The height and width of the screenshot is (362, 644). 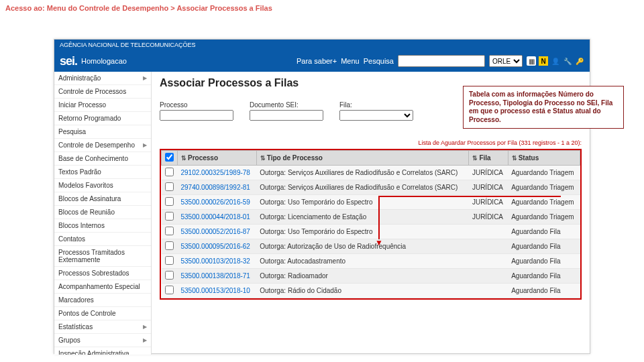 I want to click on table-row: 53500.000138/2018-71Outorga: Radioamador…, so click(x=371, y=276).